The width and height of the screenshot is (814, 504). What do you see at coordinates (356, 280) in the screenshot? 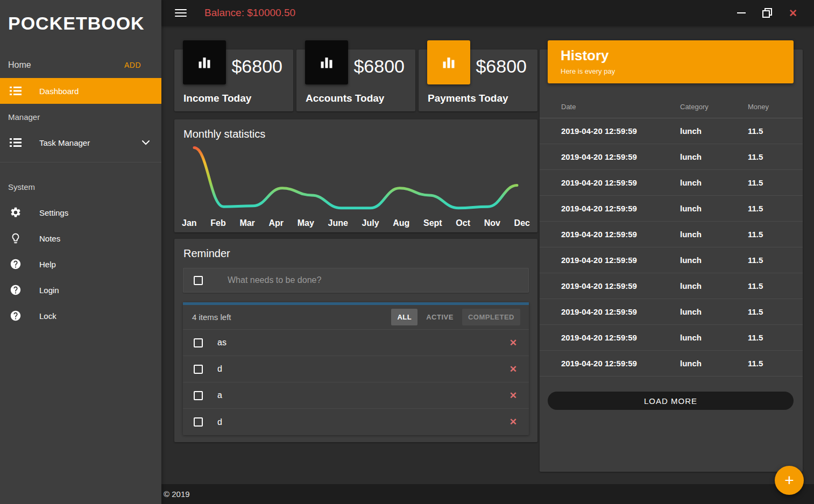
I see `todo-input-row` at bounding box center [356, 280].